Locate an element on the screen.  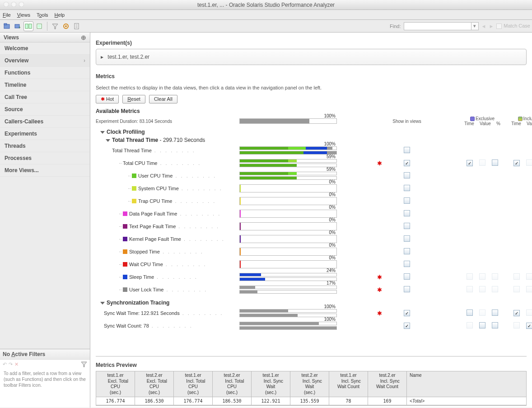
preview-name-header: Name is located at coordinates (467, 384).